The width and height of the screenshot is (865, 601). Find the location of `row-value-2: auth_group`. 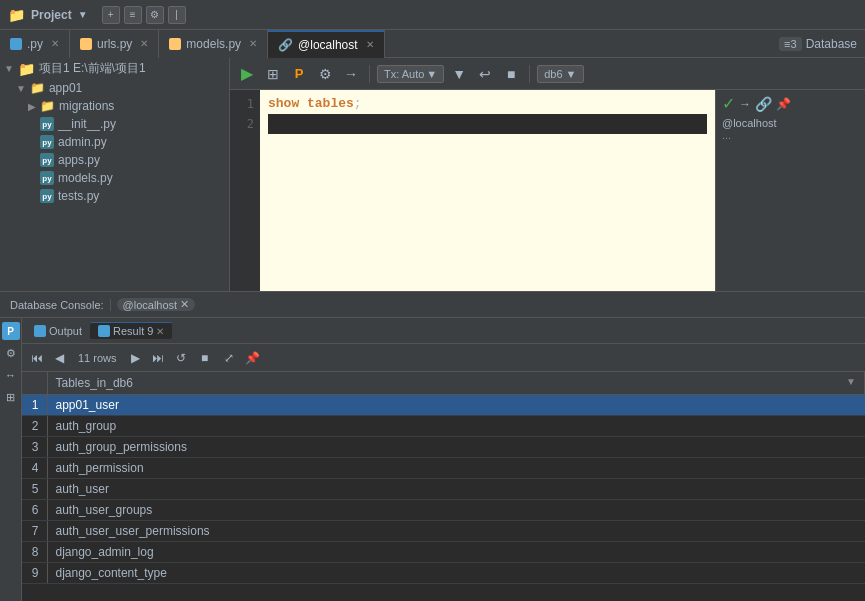

row-value-2: auth_group is located at coordinates (456, 426).